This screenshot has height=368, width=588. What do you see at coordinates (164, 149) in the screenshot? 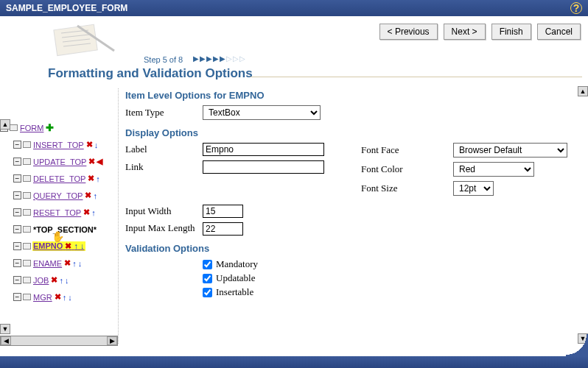
I see `label-label: Label` at bounding box center [164, 149].